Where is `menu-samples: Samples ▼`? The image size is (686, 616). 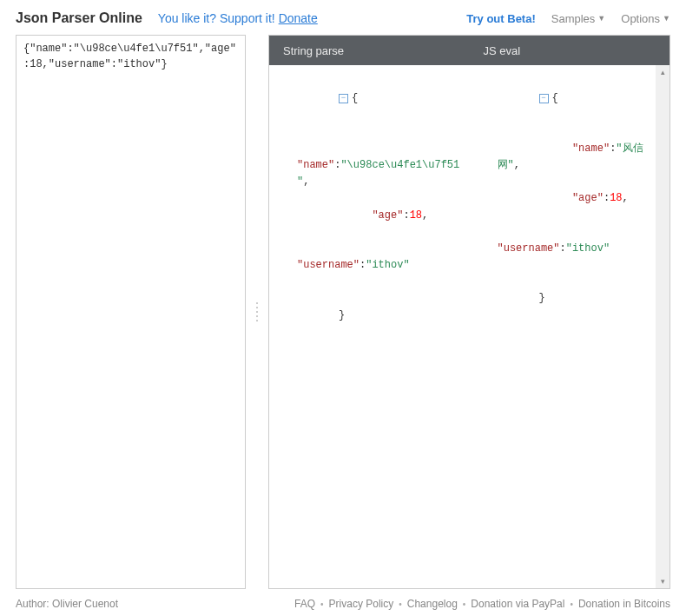
menu-samples: Samples ▼ is located at coordinates (578, 19).